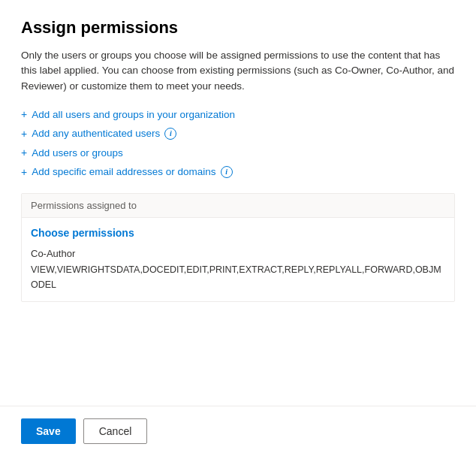 The width and height of the screenshot is (476, 456). What do you see at coordinates (238, 28) in the screenshot?
I see `page-title: Assign permissions` at bounding box center [238, 28].